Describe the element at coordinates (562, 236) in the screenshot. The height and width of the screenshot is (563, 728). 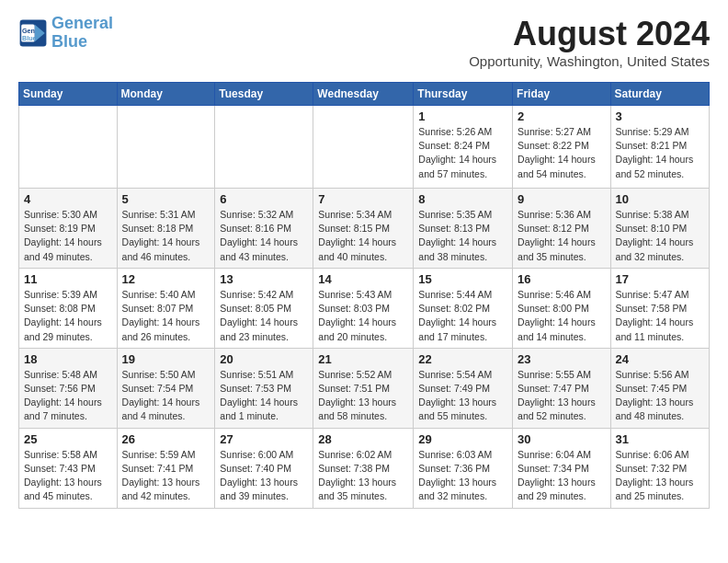
I see `day-info: Sunrise: 5:36 AMSunset: 8:12 PMDaylight:…` at that location.